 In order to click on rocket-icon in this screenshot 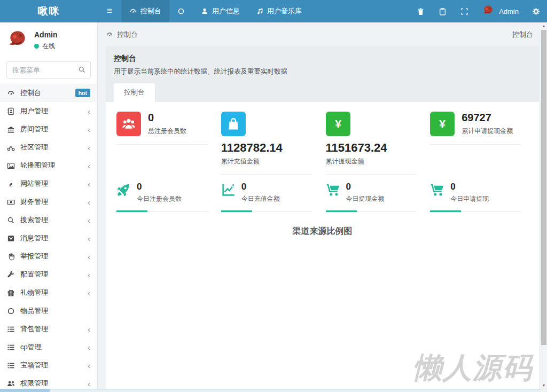, I will do `click(124, 190)`.